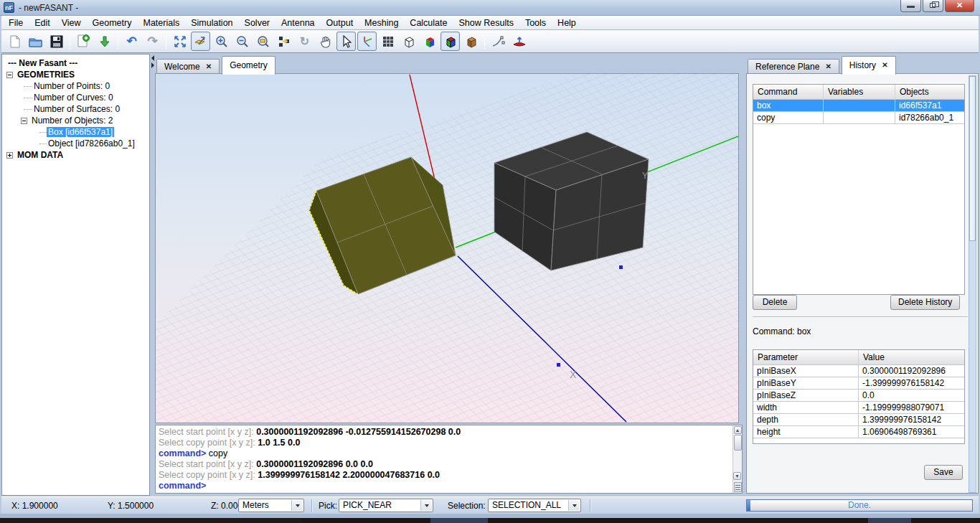 The height and width of the screenshot is (523, 980). I want to click on tree-root: --- New Fasant ---, so click(76, 63).